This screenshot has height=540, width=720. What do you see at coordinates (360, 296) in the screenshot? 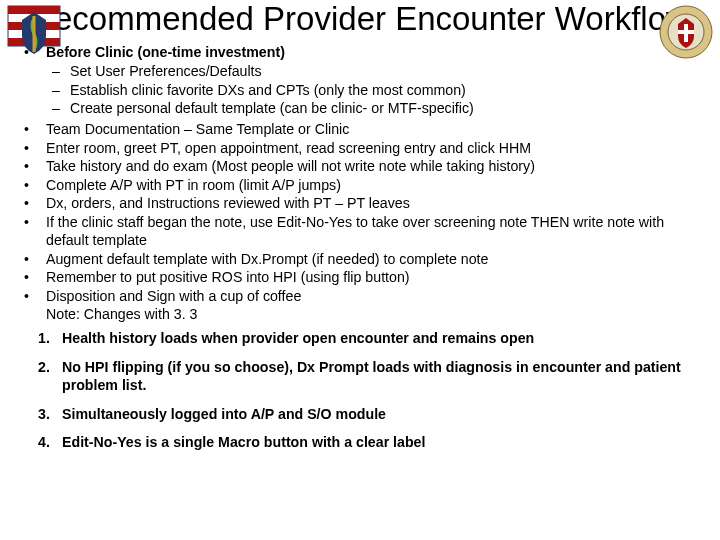
I see `bullet-item: Disposition and Sign with a cup of coffe…` at bounding box center [360, 296].